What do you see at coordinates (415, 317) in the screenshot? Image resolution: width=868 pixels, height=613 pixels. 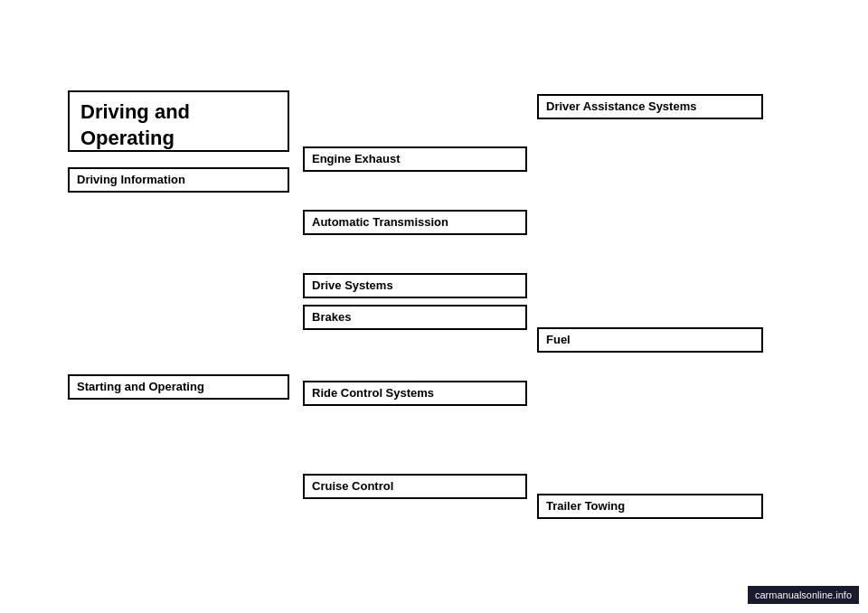 I see `brakes-box: Brakes` at bounding box center [415, 317].